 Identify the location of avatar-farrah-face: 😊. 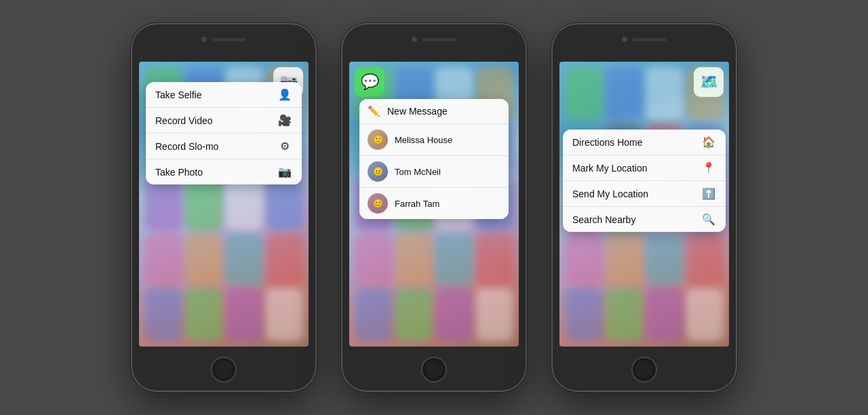
(378, 203).